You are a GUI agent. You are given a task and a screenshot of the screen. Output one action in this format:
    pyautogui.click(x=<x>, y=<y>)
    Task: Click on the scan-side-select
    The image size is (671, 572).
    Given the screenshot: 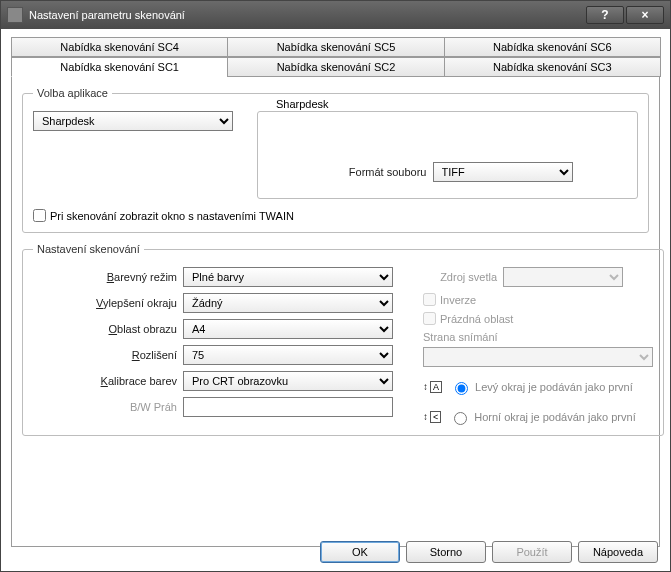 What is the action you would take?
    pyautogui.click(x=538, y=357)
    